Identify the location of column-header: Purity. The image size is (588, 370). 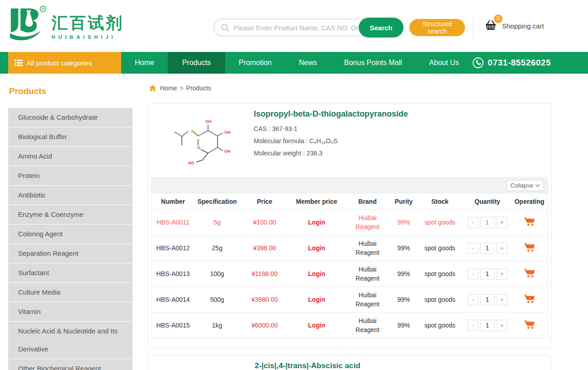
(403, 201).